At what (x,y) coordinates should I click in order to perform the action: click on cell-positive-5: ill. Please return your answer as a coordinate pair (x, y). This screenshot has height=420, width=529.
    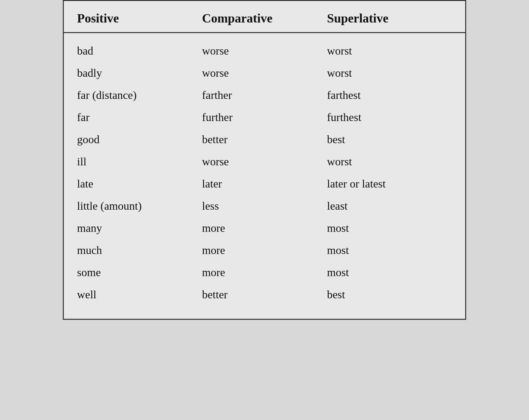
    Looking at the image, I should click on (140, 161).